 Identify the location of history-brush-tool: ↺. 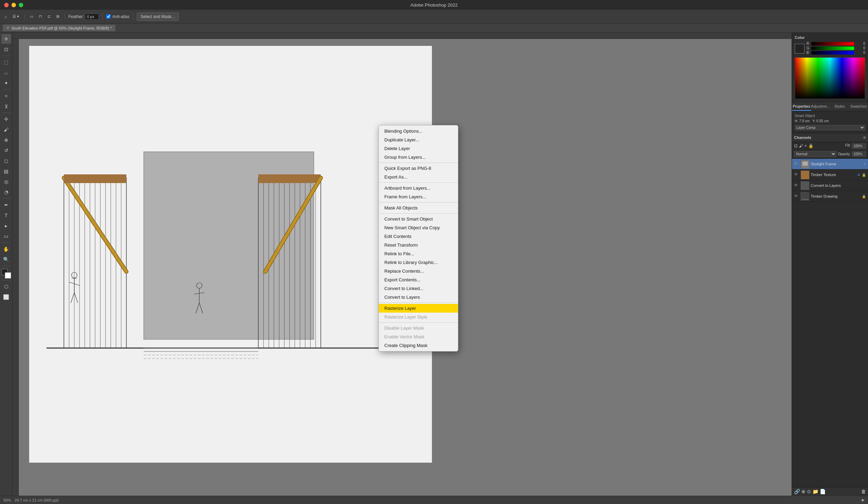
(6, 150).